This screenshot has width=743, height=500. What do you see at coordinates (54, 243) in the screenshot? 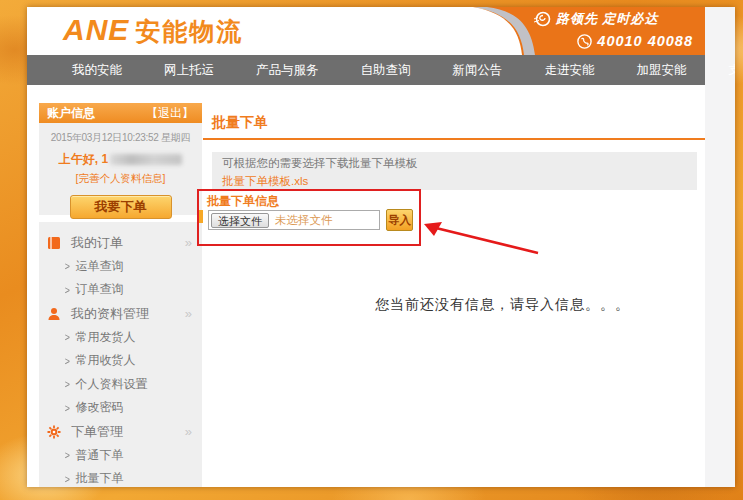
I see `book-icon` at bounding box center [54, 243].